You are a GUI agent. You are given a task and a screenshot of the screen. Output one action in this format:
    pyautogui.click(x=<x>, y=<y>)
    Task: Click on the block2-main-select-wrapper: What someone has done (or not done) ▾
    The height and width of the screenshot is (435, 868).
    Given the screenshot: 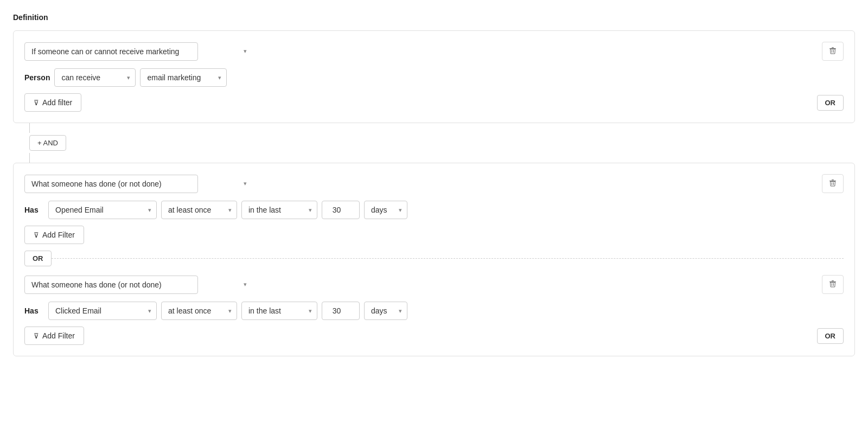 What is the action you would take?
    pyautogui.click(x=138, y=184)
    